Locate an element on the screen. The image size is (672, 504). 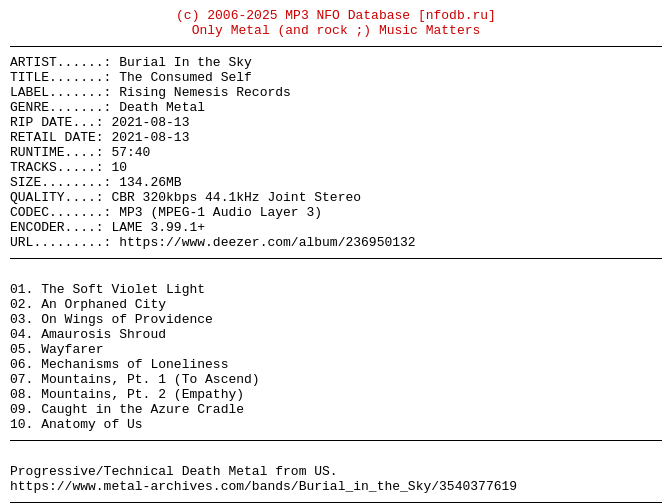
header-line2: Only Metal (and rock ;) Music Matters is located at coordinates (336, 30).